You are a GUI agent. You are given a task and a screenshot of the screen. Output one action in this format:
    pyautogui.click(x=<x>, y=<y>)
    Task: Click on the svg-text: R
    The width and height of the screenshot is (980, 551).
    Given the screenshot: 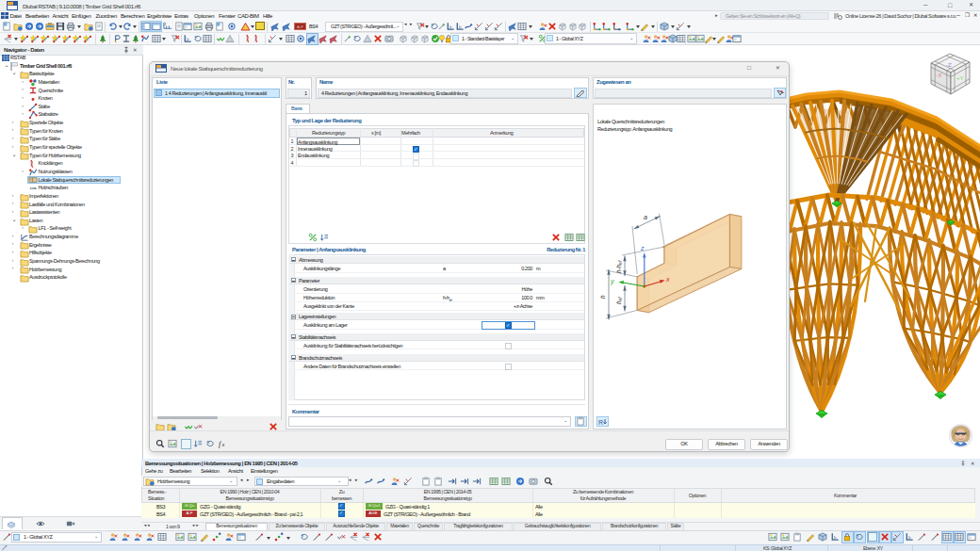 What is the action you would take?
    pyautogui.click(x=601, y=422)
    